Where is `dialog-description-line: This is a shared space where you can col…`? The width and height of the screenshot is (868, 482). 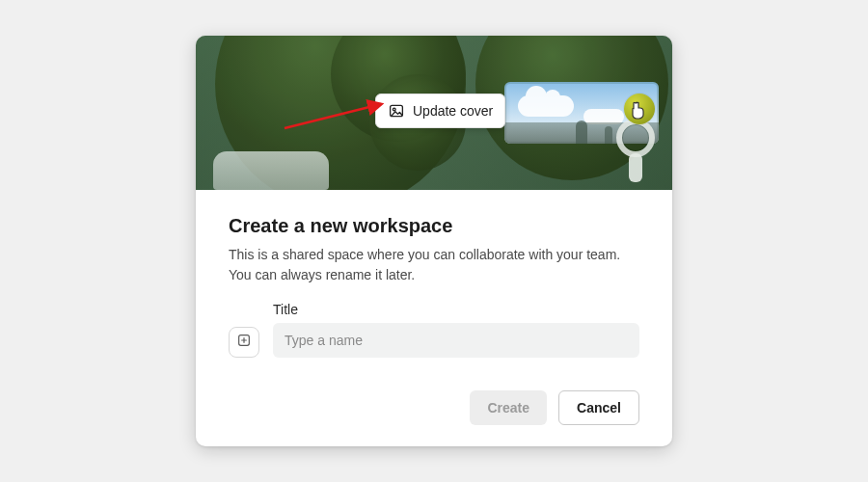 dialog-description-line: This is a shared space where you can col… is located at coordinates (424, 254).